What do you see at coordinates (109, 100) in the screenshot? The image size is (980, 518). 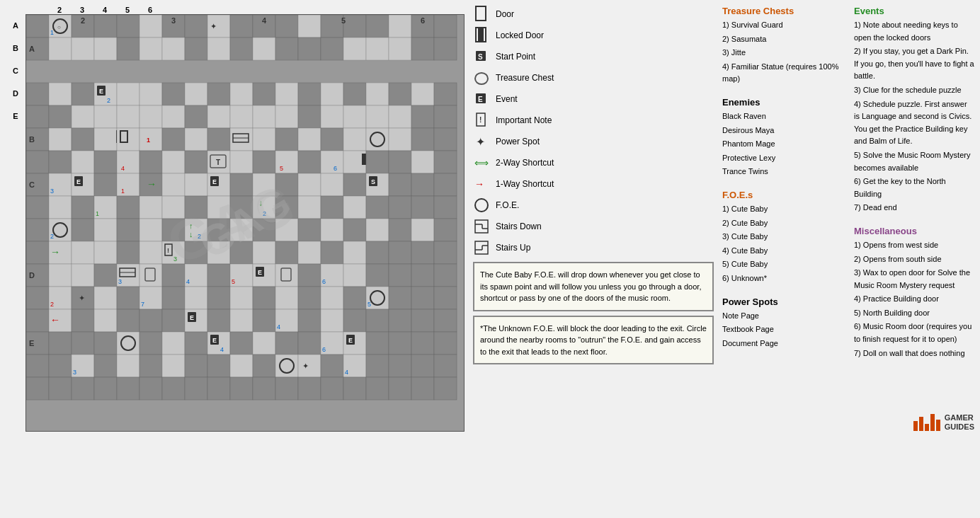 I see `svg-text: 2` at bounding box center [109, 100].